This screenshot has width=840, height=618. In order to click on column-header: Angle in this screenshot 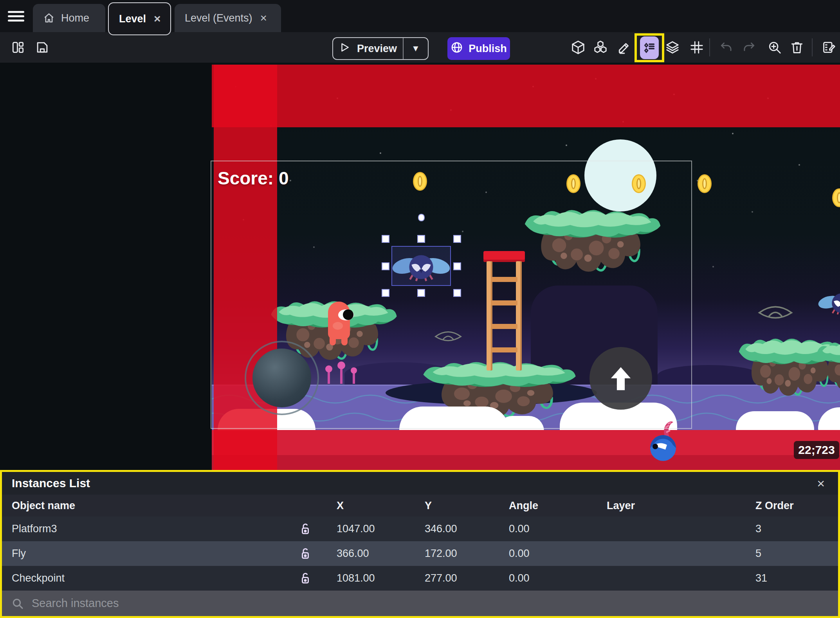, I will do `click(542, 506)`.